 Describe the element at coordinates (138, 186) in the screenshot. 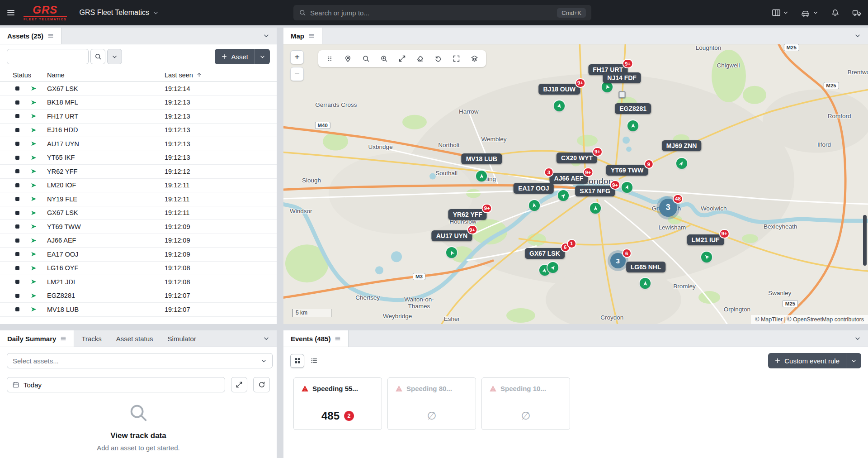

I see `table-row: LM20 IOF19:12:11` at that location.